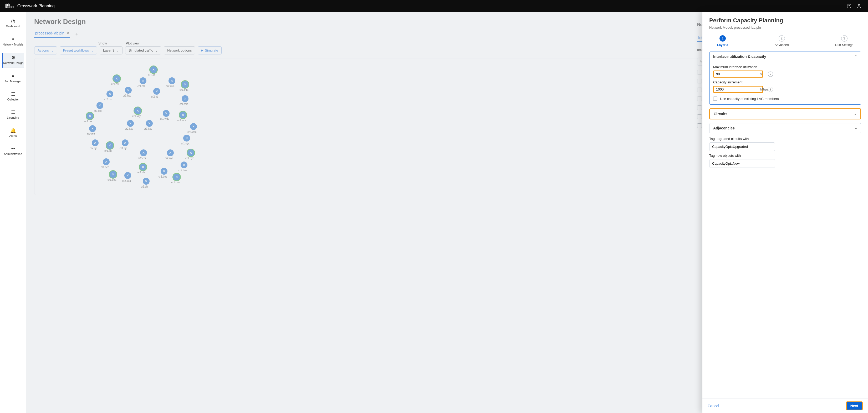 The height and width of the screenshot is (413, 868). Describe the element at coordinates (13, 130) in the screenshot. I see `bell-icon: 🔔` at that location.